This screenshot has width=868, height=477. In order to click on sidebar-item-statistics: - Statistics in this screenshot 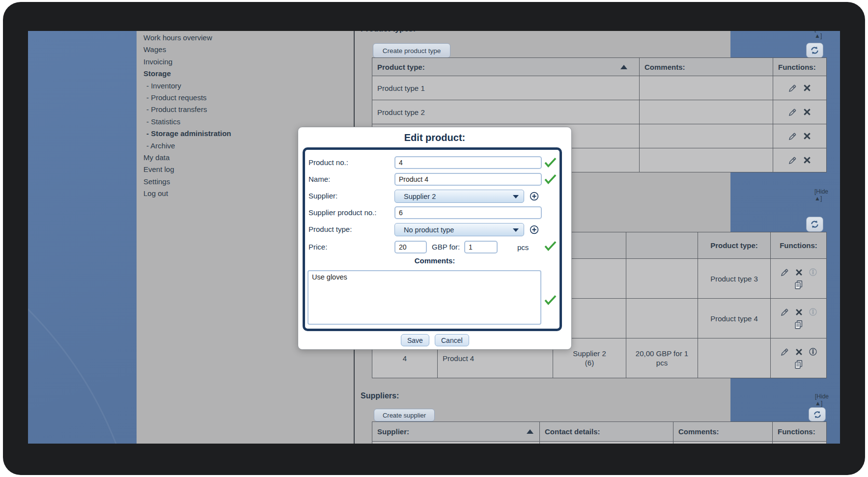, I will do `click(193, 122)`.